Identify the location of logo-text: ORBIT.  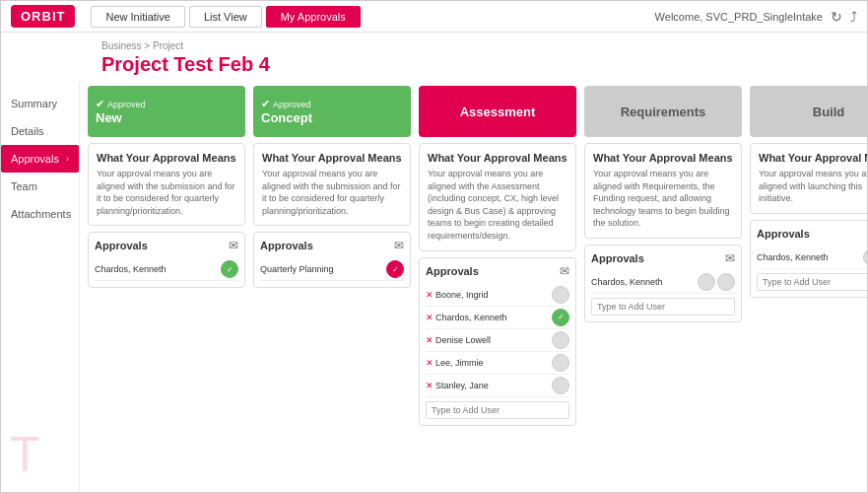
(43, 16).